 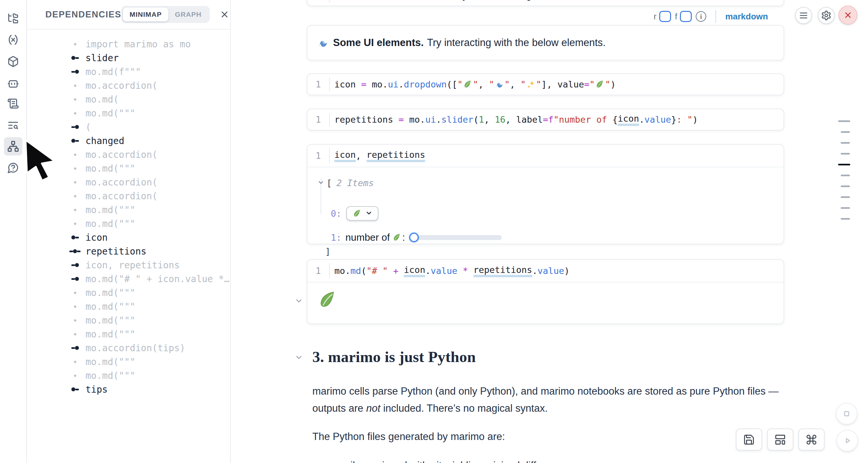 I want to click on cell-code-dropdown: 1 icon = mo.ui.dropdown(["", "", ""], va…, so click(x=545, y=84).